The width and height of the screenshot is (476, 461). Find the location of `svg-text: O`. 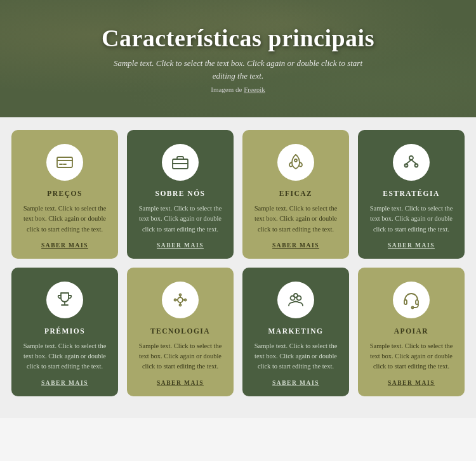

svg-text: O is located at coordinates (416, 166).